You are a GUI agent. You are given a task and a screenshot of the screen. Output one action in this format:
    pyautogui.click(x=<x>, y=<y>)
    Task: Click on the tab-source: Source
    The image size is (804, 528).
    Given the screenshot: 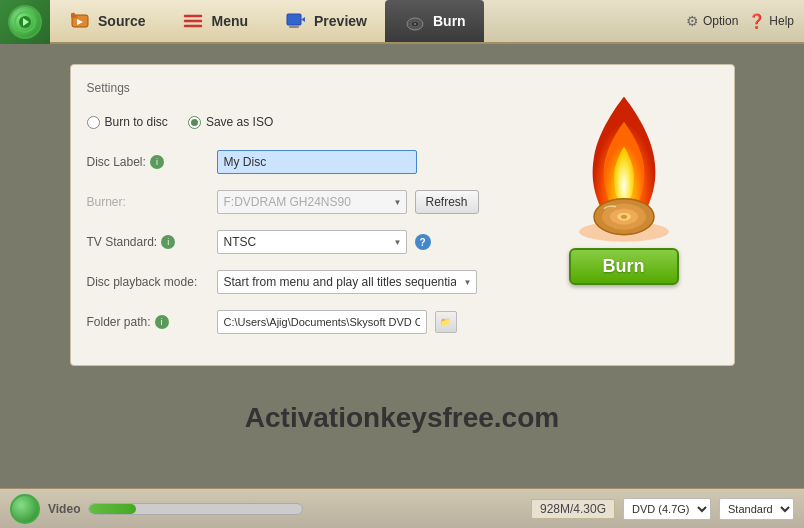 What is the action you would take?
    pyautogui.click(x=106, y=21)
    